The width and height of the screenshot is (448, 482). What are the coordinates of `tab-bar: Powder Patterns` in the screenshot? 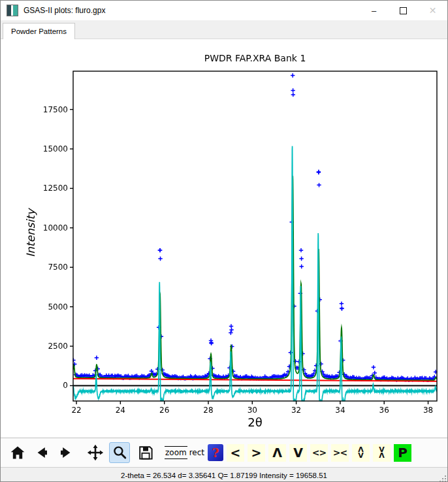 It's located at (224, 30).